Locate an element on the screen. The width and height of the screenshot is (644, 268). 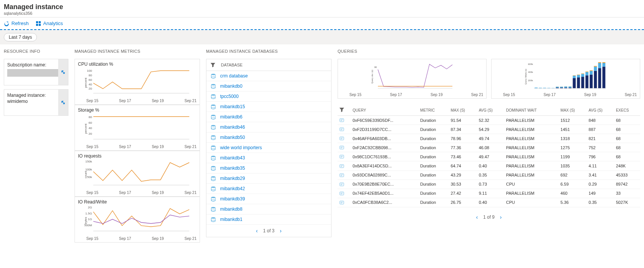
query-cell: CPU is located at coordinates (531, 184).